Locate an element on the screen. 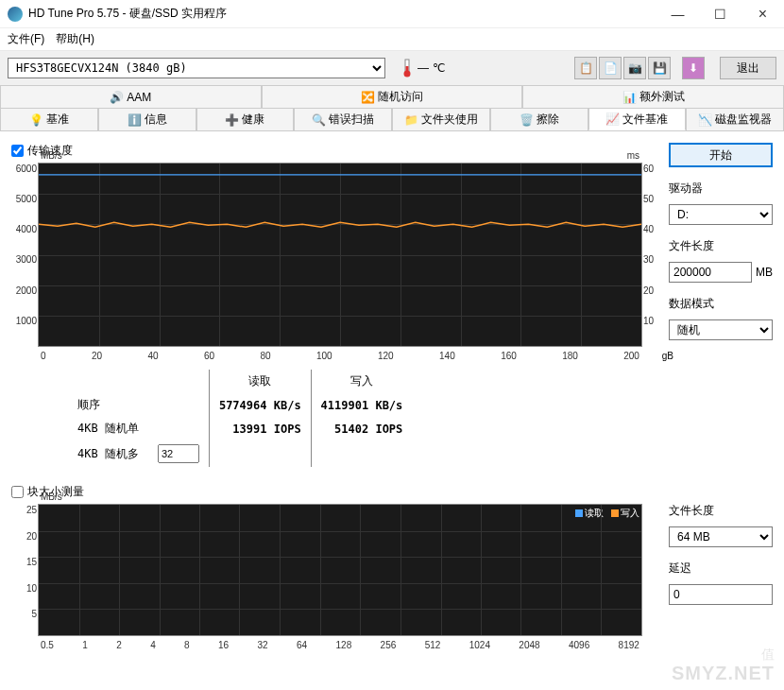 Image resolution: width=784 pixels, height=690 pixels. tab-erase: 🗑️擦除 is located at coordinates (539, 119).